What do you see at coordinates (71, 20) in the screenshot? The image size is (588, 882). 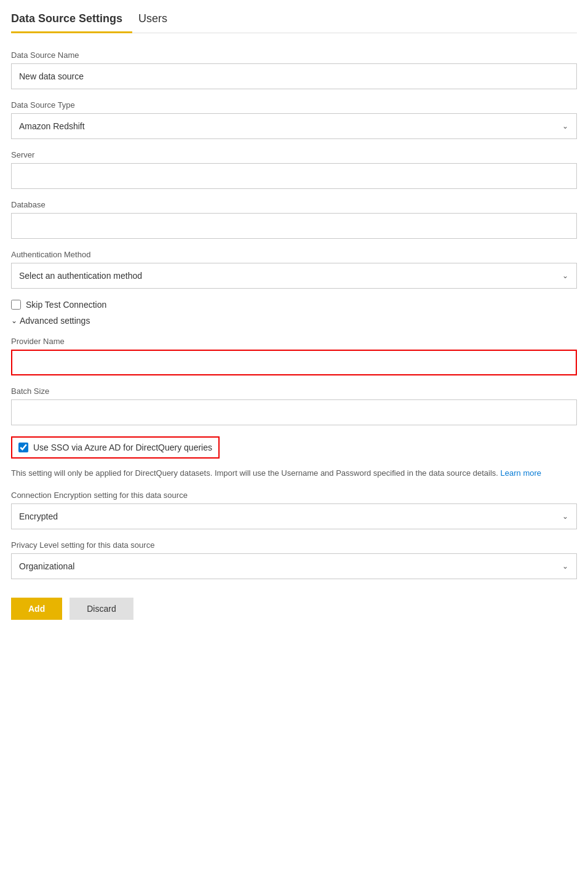 I see `tab-data-source-settings: Data Source Settings` at bounding box center [71, 20].